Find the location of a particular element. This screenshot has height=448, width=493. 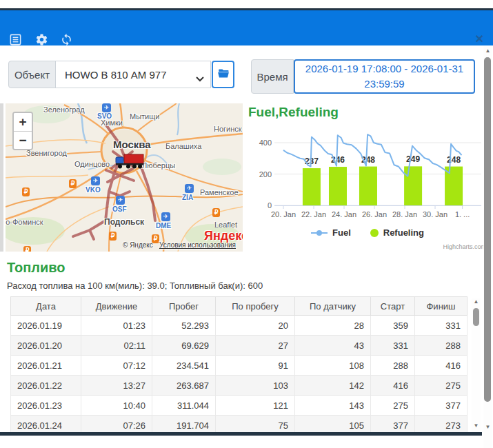

table-cell: 43 is located at coordinates (333, 346).